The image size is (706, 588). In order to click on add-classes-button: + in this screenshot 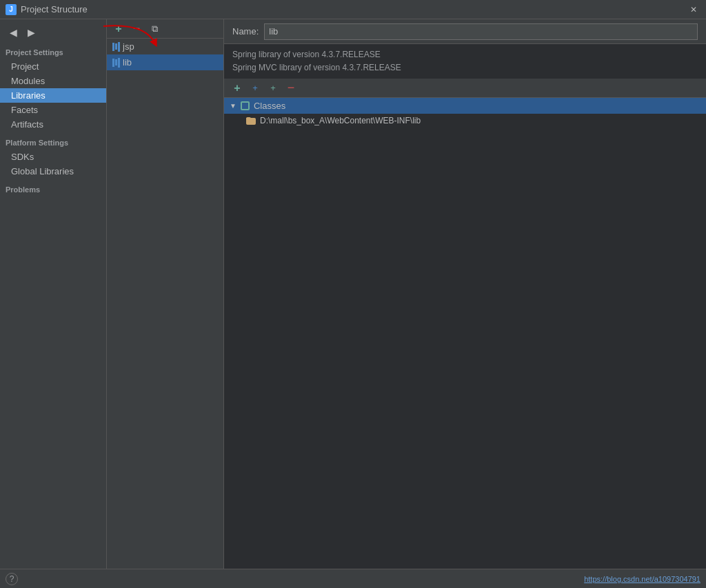, I will do `click(255, 88)`.